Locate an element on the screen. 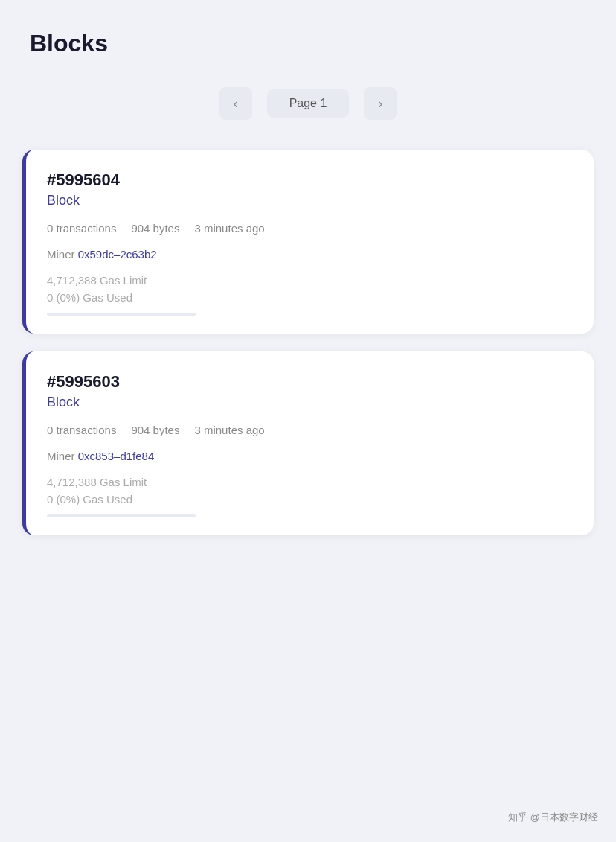 This screenshot has height=842, width=616. prev-page-button: ‹ is located at coordinates (236, 103).